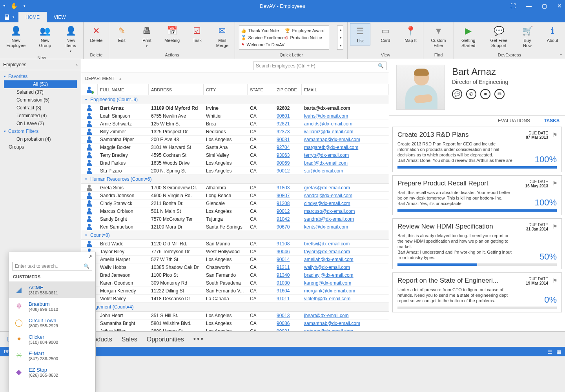 Image resolution: width=565 pixels, height=392 pixels. I want to click on delete-button: ✕Delete, so click(96, 34).